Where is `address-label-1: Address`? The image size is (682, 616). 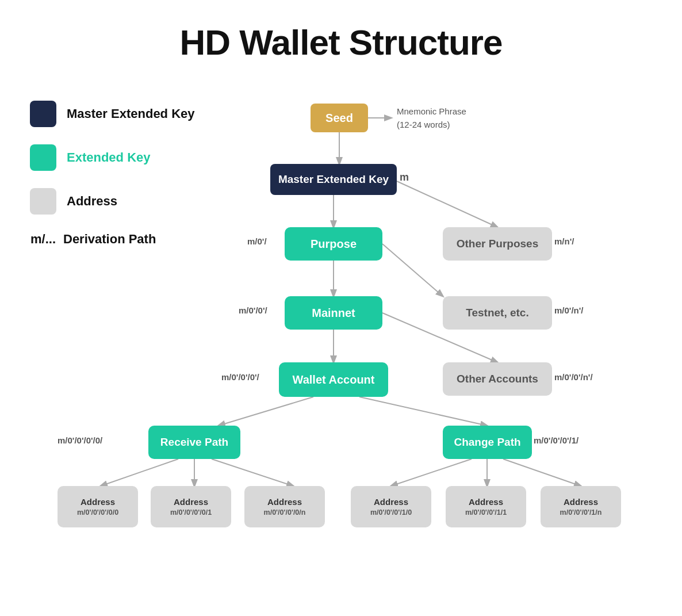
address-label-1: Address is located at coordinates (98, 502).